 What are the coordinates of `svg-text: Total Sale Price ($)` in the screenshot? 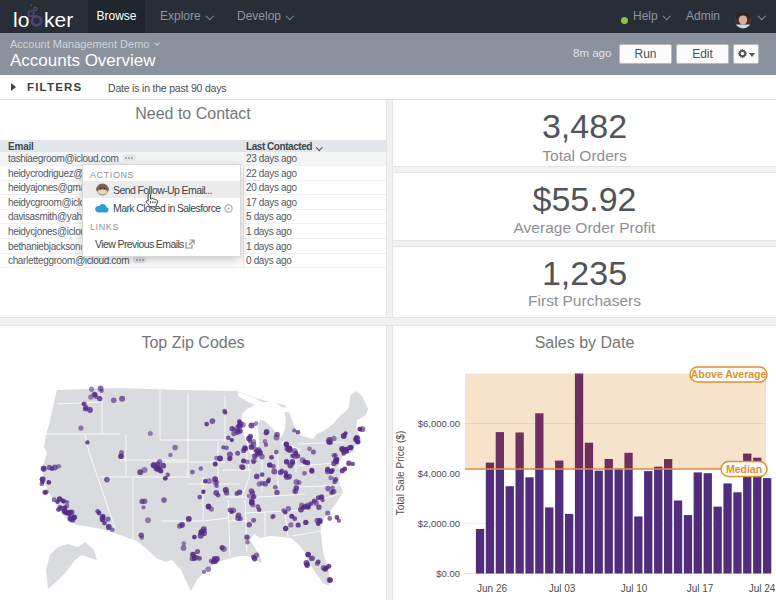 It's located at (400, 473).